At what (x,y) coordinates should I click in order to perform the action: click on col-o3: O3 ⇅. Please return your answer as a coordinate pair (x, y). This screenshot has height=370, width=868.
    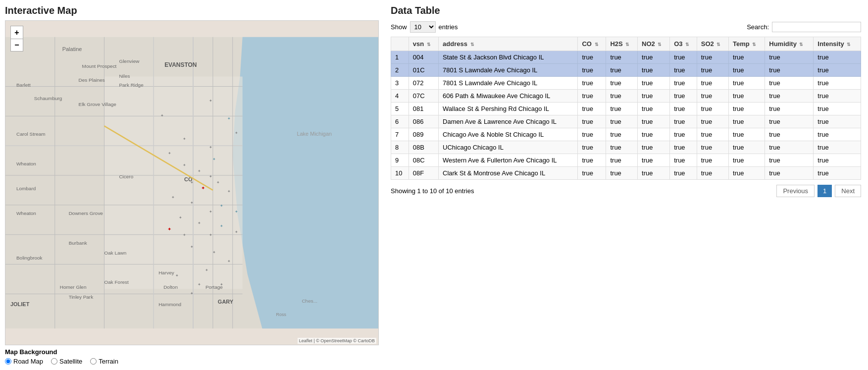
    Looking at the image, I should click on (683, 44).